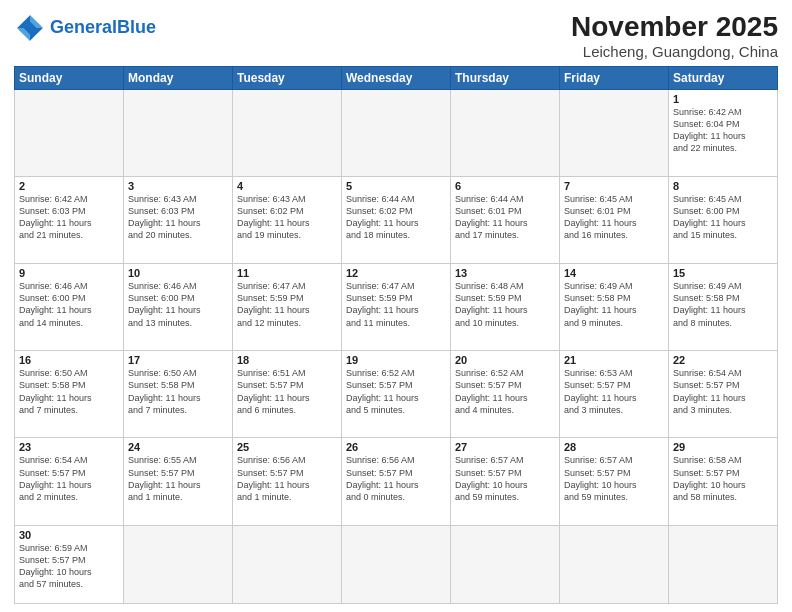 The height and width of the screenshot is (612, 792). What do you see at coordinates (70, 78) in the screenshot?
I see `header-sunday: Sunday` at bounding box center [70, 78].